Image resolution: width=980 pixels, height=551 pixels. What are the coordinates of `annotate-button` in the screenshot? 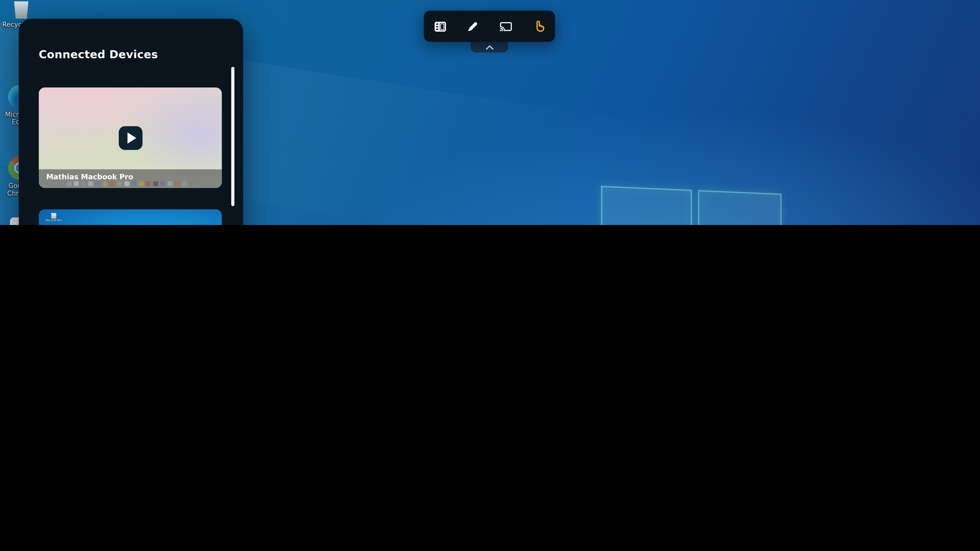 It's located at (473, 26).